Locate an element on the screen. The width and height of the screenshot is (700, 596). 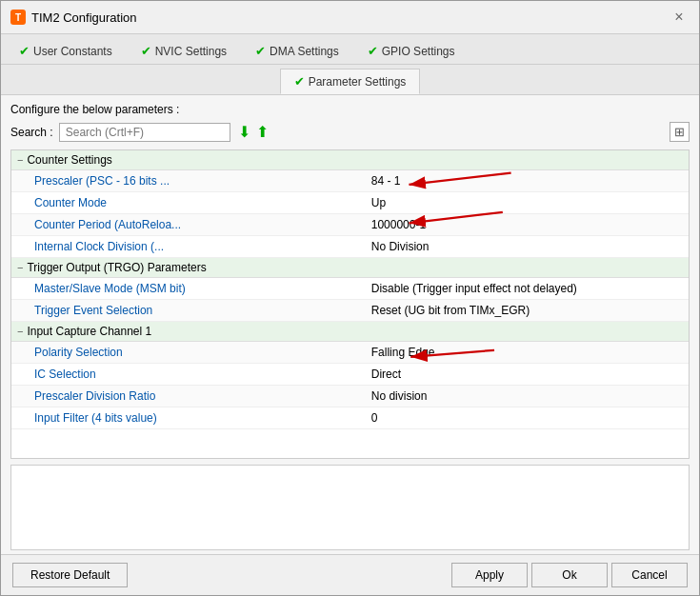
param-value: Up is located at coordinates (526, 203).